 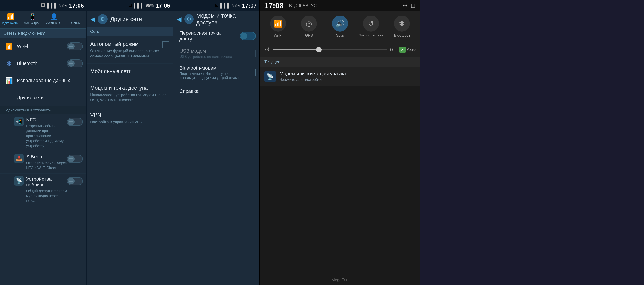 I want to click on tab-device: 📱 Мое устро..., so click(x=32, y=20).